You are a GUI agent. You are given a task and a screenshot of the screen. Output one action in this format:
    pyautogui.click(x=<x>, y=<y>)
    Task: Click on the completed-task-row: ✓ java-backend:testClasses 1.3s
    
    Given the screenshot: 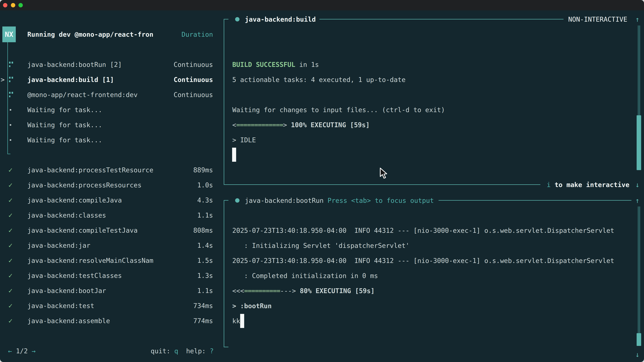 What is the action you would take?
    pyautogui.click(x=112, y=276)
    